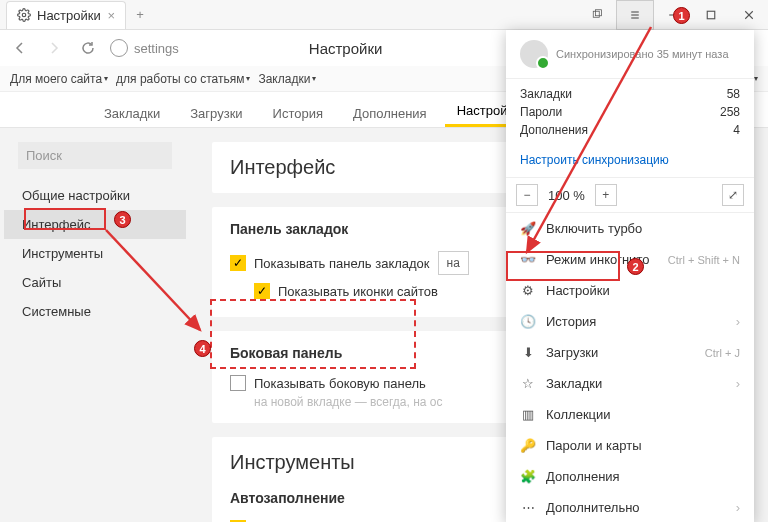 This screenshot has width=768, height=522. Describe the element at coordinates (95, 254) in the screenshot. I see `sidebar-item-tools: Инструменты` at that location.